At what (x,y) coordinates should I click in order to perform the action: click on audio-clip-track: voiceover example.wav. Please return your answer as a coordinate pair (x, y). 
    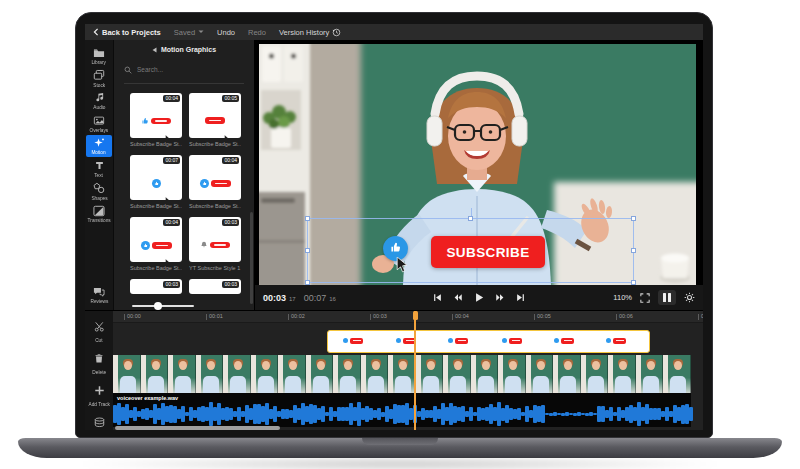
    Looking at the image, I should click on (402, 410).